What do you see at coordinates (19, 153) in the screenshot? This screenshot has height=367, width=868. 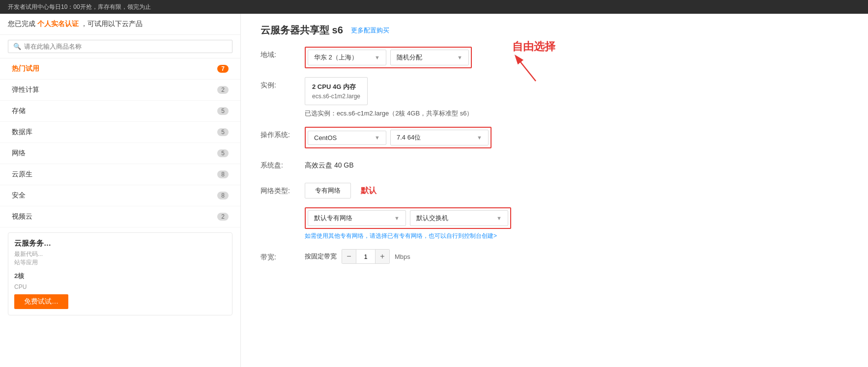 I see `menu-item-label: 网络` at bounding box center [19, 153].